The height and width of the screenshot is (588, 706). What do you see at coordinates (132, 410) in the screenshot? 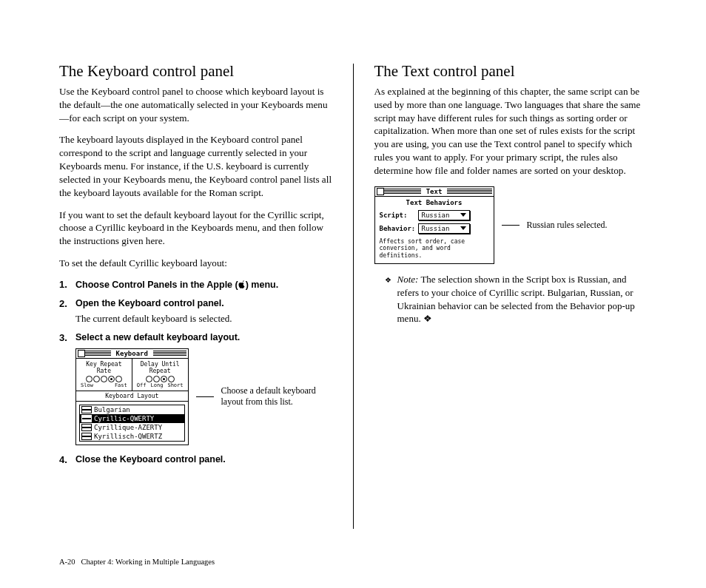
I see `list-item: Bulgarian` at bounding box center [132, 410].